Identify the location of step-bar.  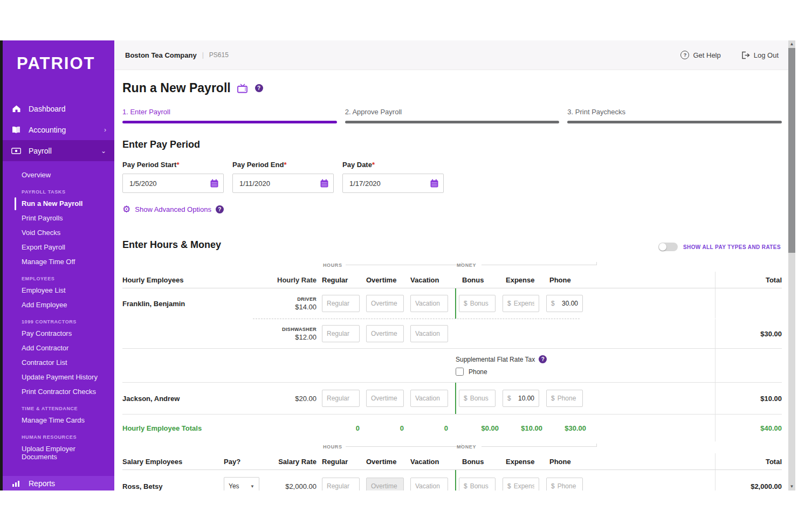
(230, 122).